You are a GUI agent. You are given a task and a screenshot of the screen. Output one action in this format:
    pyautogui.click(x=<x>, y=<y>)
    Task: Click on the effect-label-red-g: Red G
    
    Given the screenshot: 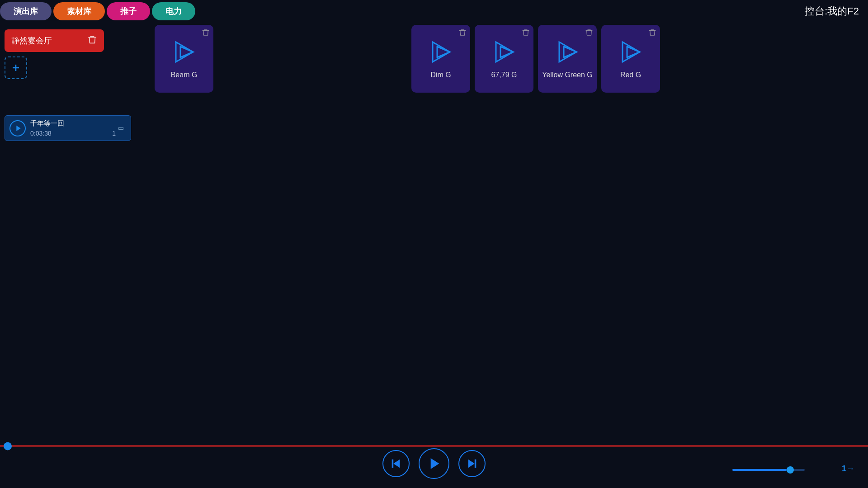 What is the action you would take?
    pyautogui.click(x=631, y=75)
    